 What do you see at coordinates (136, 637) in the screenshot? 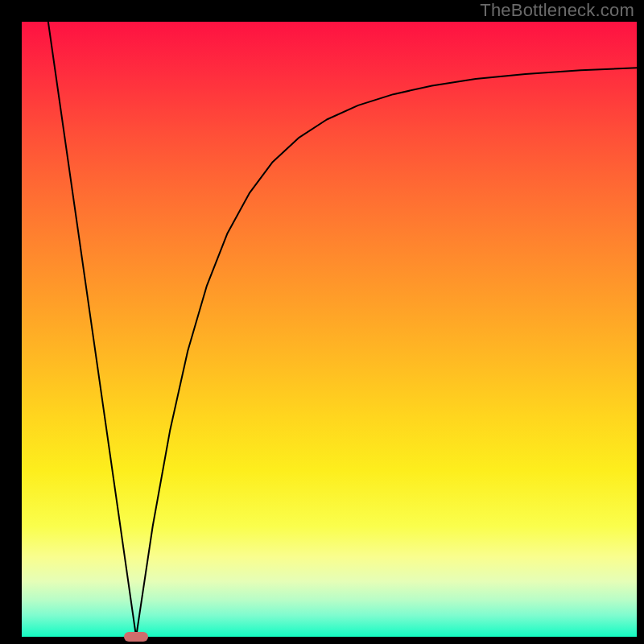
I see `optimal-marker` at bounding box center [136, 637].